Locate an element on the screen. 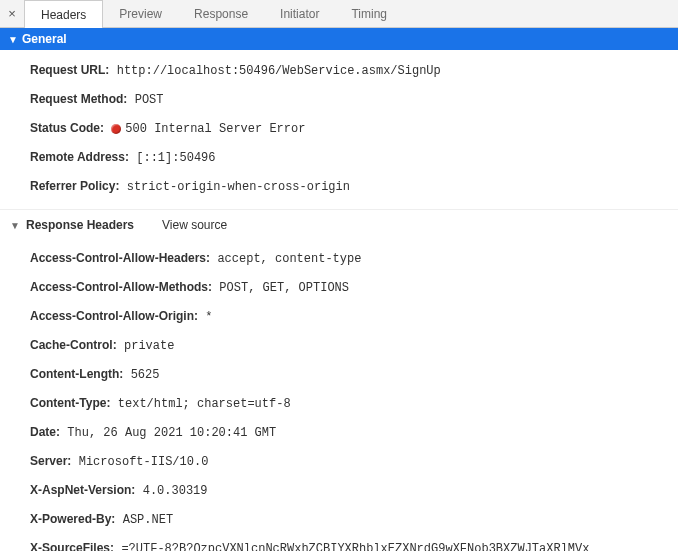  header-row: X-Powered-By: ASP.NET is located at coordinates (350, 520).